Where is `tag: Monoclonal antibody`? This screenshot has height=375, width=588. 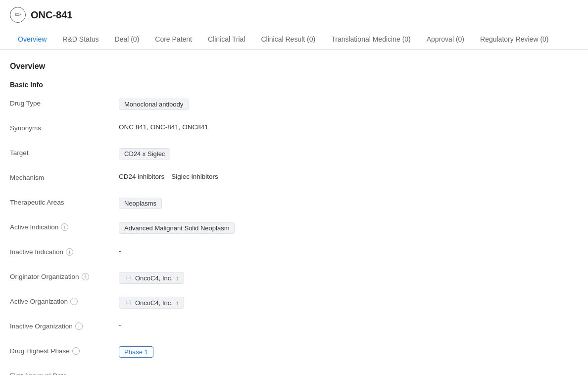 tag: Monoclonal antibody is located at coordinates (153, 104).